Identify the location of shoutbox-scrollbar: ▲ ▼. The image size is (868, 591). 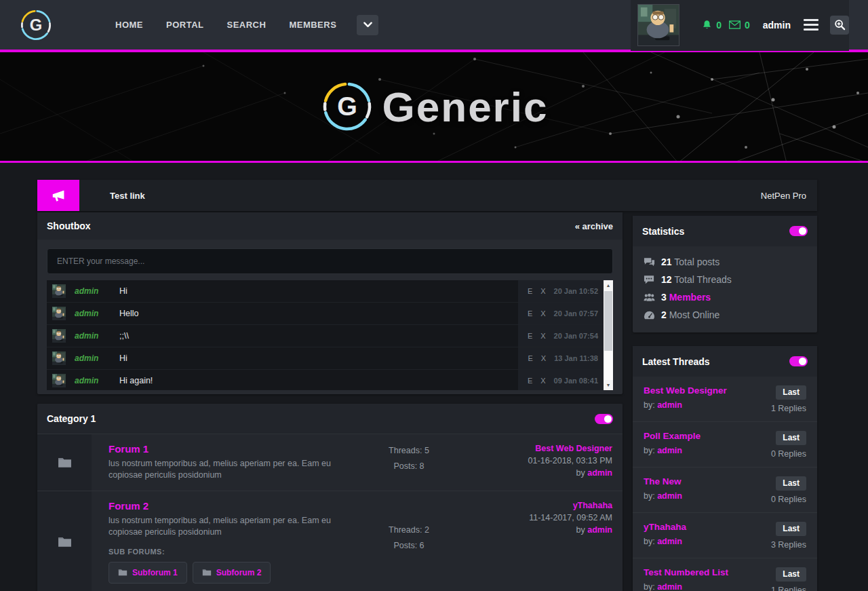
(608, 335).